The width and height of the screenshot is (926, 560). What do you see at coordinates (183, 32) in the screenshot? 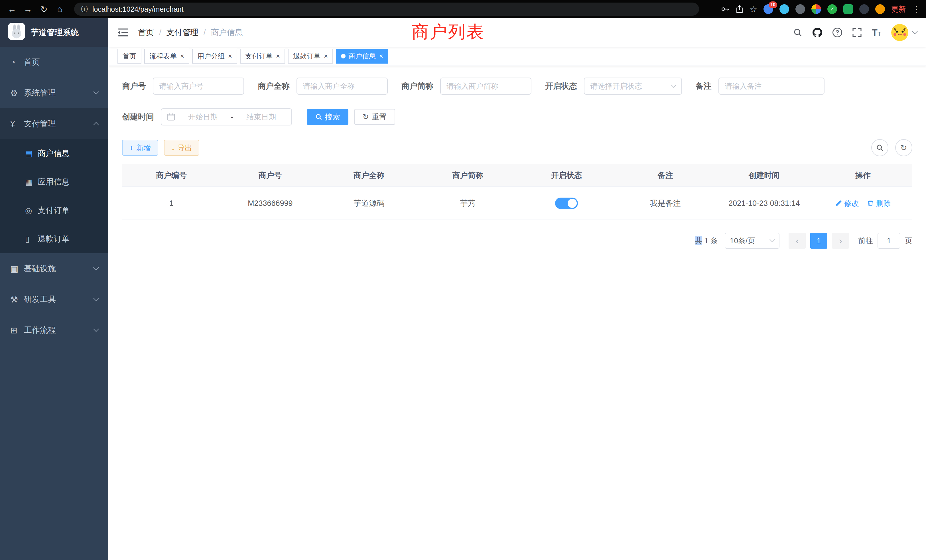
I see `breadcrumb-payment: 支付管理` at bounding box center [183, 32].